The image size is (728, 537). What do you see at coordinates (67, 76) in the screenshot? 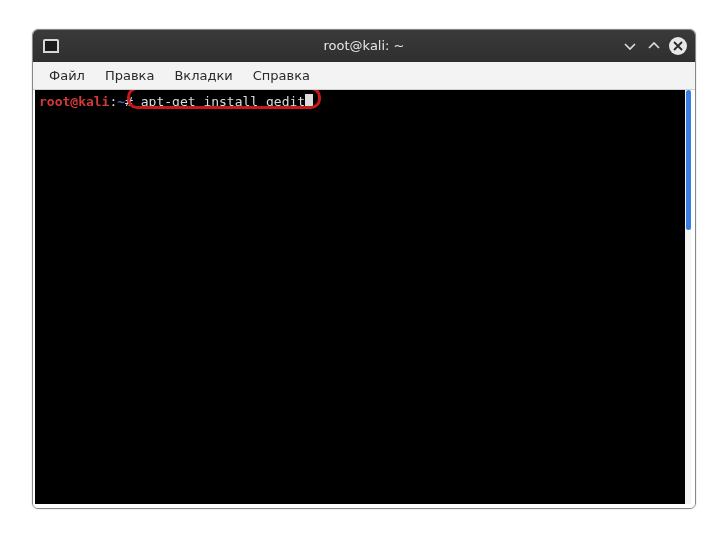
I see `menu-file: Файл` at bounding box center [67, 76].